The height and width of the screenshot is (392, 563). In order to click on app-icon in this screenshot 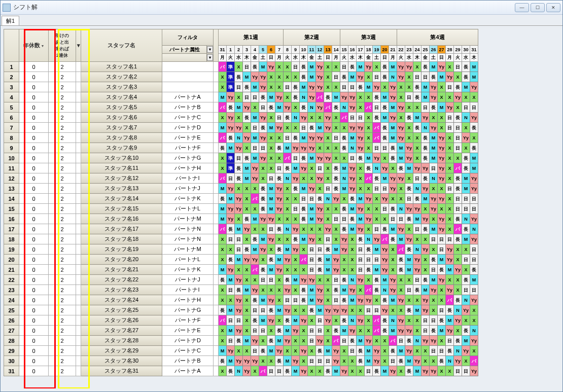, I will do `click(7, 8)`.